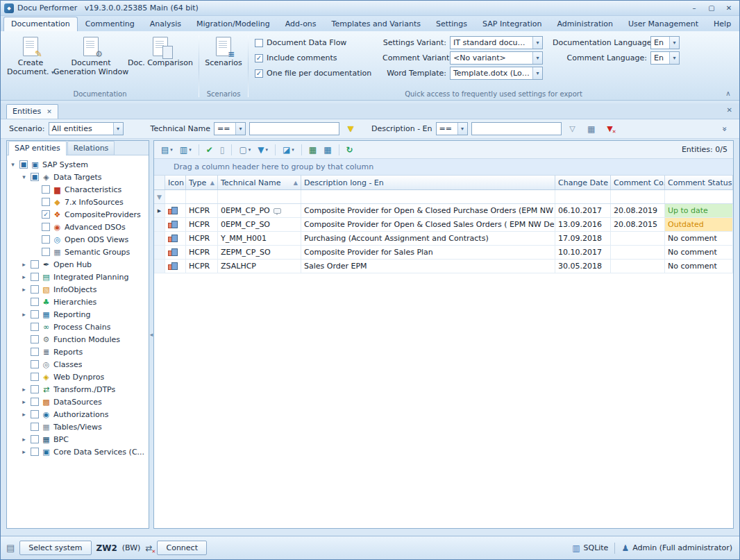 This screenshot has width=740, height=560. What do you see at coordinates (573, 129) in the screenshot?
I see `filter-options-button: ▽` at bounding box center [573, 129].